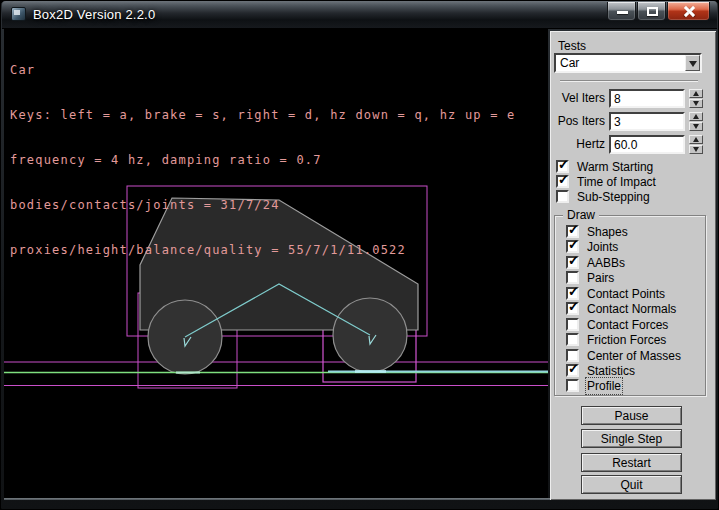  What do you see at coordinates (630, 306) in the screenshot?
I see `draw-groupbox: Draw ✓ Shapes ✓ Joints ✓ AABBs ✓ Pairs ✓…` at bounding box center [630, 306].